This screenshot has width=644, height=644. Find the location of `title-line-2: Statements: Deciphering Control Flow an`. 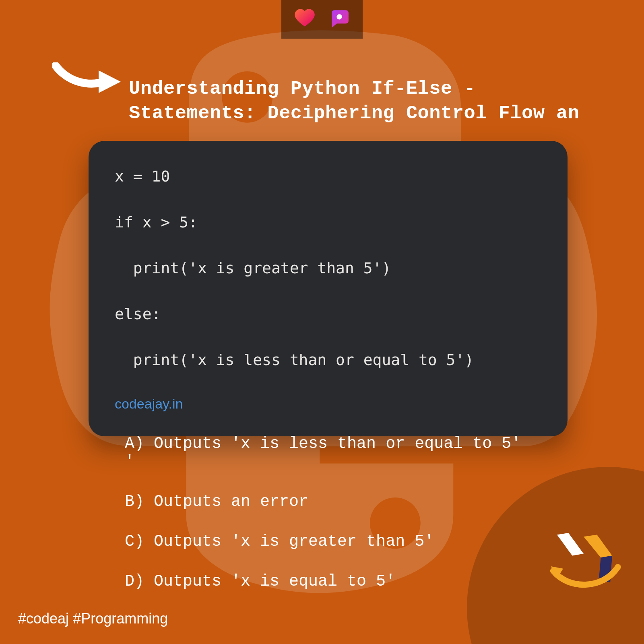

title-line-2: Statements: Deciphering Control Flow an is located at coordinates (354, 114).